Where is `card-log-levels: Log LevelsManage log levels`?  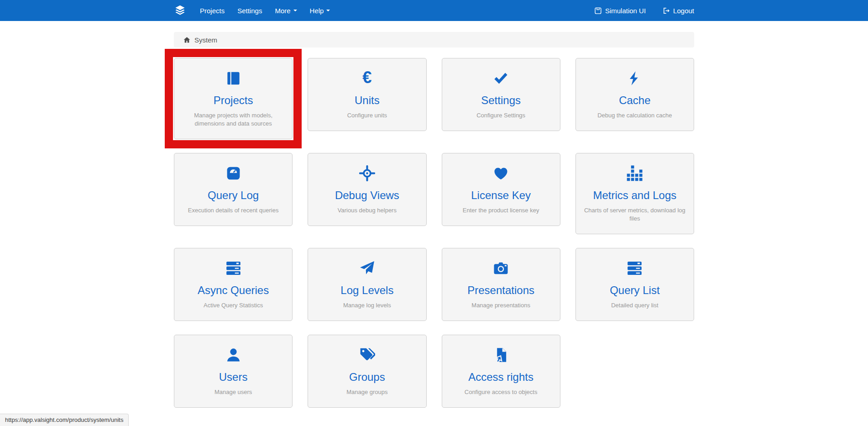 card-log-levels: Log LevelsManage log levels is located at coordinates (367, 284).